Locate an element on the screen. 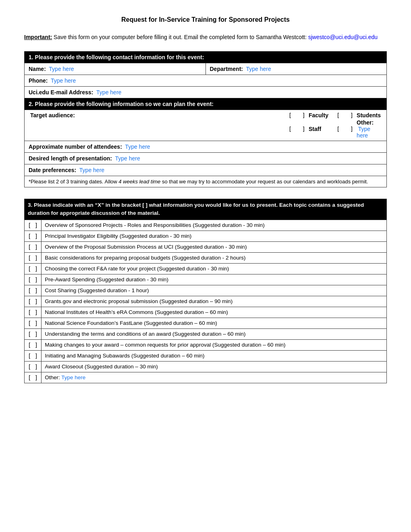 The height and width of the screenshot is (532, 411). section3-other-input: Type here is located at coordinates (73, 377).